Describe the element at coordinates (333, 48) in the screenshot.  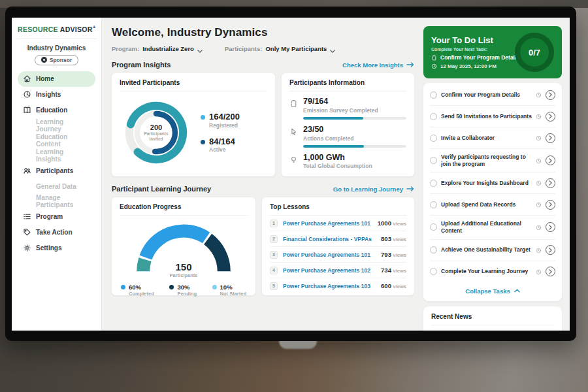
I see `chevron-down-icon` at that location.